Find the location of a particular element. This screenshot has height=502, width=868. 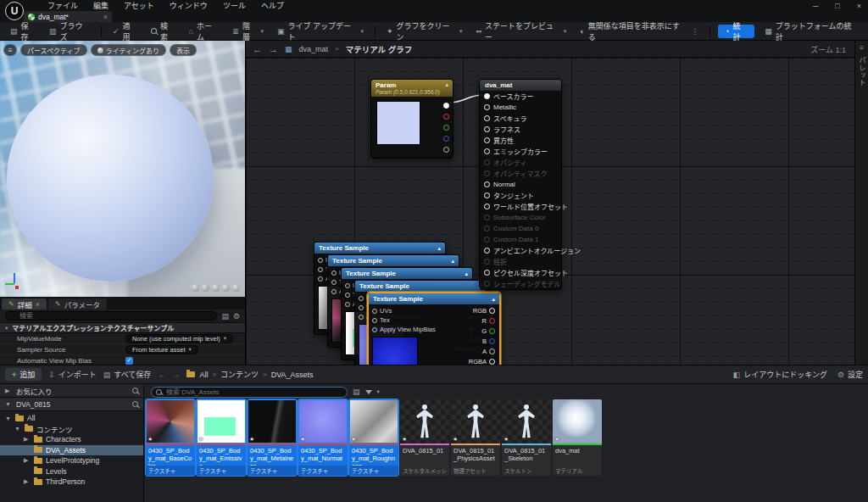

param-color-swatch is located at coordinates (398, 123).